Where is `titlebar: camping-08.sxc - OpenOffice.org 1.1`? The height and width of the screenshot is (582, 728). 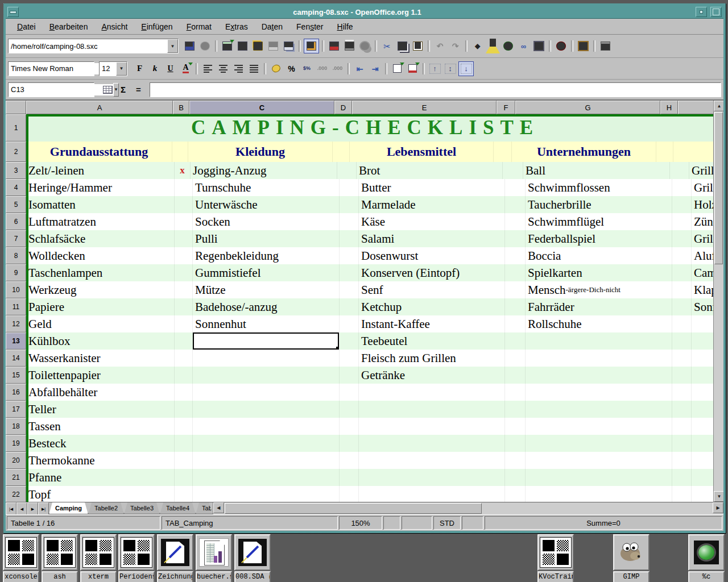 titlebar: camping-08.sxc - OpenOffice.org 1.1 is located at coordinates (365, 13).